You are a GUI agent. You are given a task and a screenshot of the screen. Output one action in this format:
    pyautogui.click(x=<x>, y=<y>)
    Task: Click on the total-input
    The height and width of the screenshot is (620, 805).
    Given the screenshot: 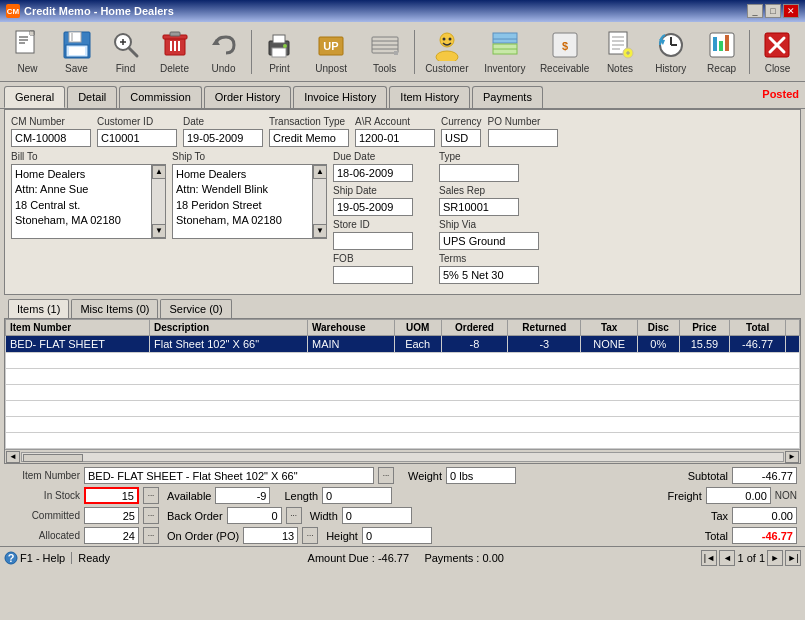 What is the action you would take?
    pyautogui.click(x=764, y=536)
    